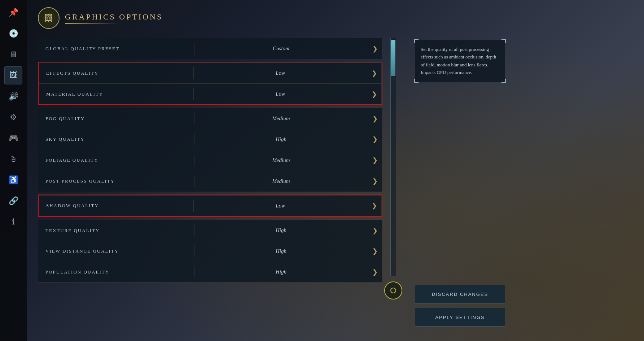  What do you see at coordinates (116, 119) in the screenshot?
I see `setting-label-fog-quality: FOG QUALITY` at bounding box center [116, 119].